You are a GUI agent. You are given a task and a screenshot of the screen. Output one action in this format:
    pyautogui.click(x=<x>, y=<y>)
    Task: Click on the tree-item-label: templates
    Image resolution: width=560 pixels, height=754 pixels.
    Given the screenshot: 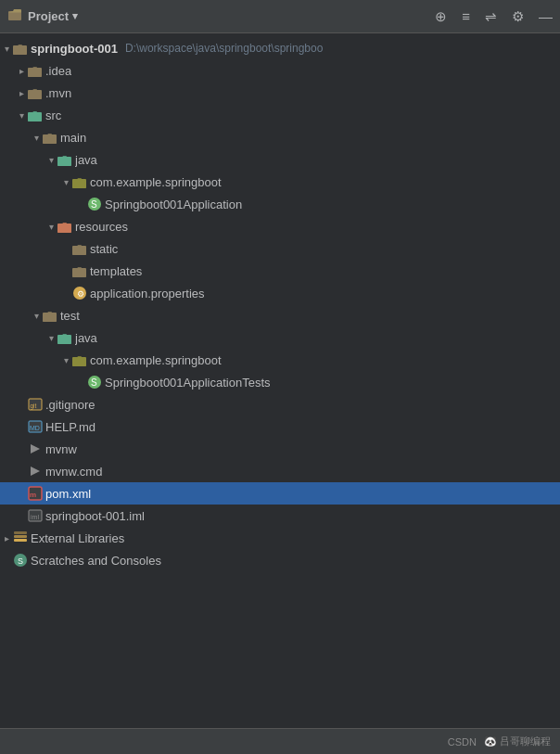 What is the action you would take?
    pyautogui.click(x=116, y=271)
    